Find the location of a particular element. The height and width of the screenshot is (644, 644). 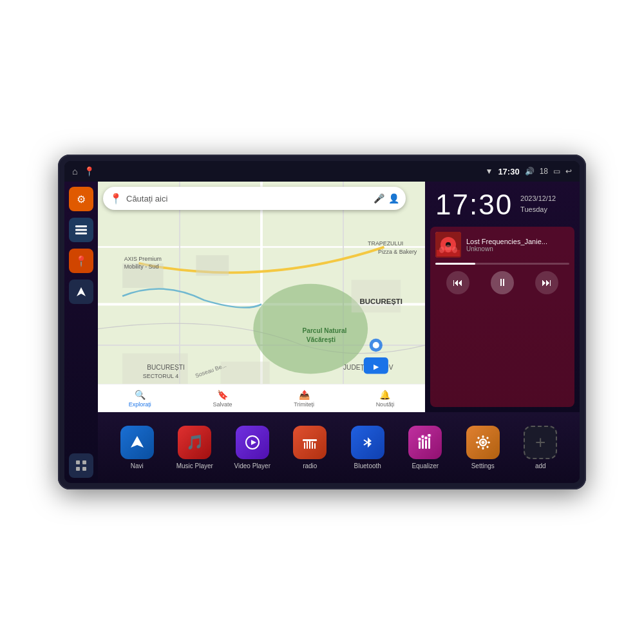

svg-text: TRAPEZULUI is located at coordinates (385, 243).